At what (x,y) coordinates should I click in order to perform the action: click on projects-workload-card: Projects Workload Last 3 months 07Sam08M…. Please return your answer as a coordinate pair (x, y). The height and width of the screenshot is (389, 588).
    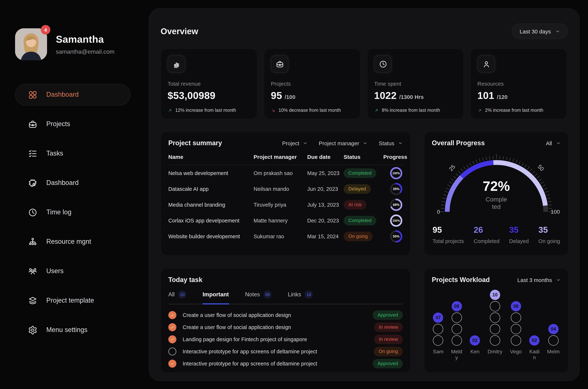
    Looking at the image, I should click on (496, 321).